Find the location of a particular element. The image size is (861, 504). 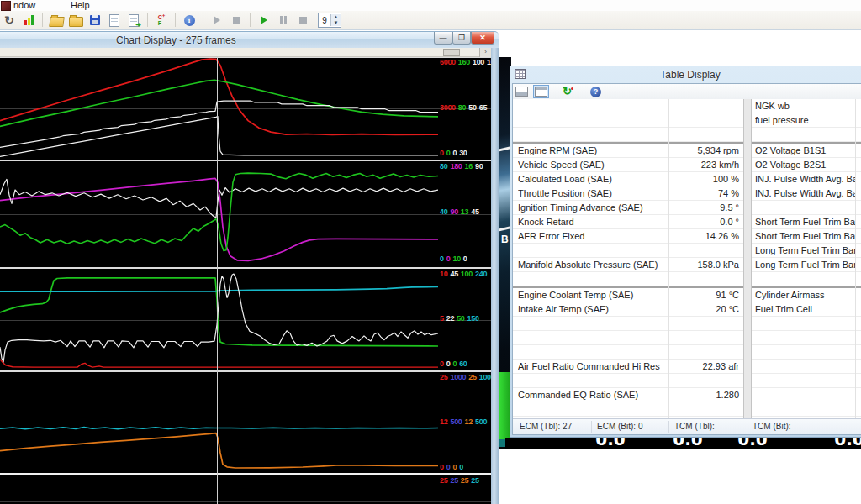

param-name-cell: O2 Voltage B2S1 is located at coordinates (806, 165).